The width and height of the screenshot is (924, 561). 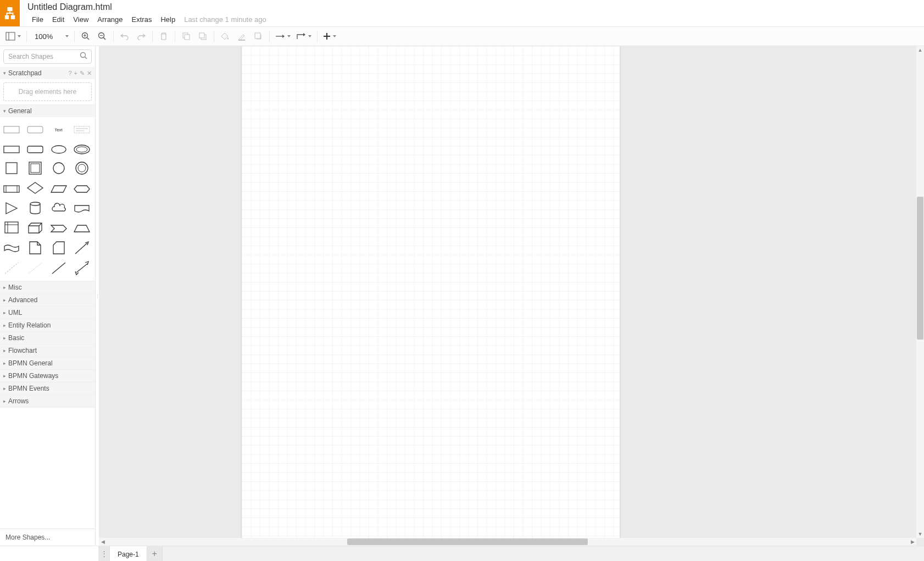 I want to click on fill-color-button, so click(x=225, y=36).